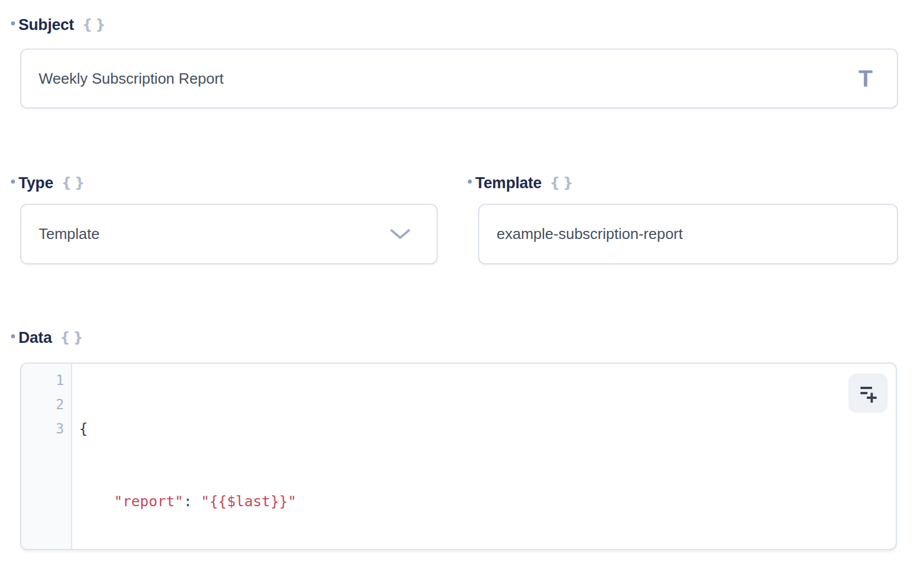 The image size is (924, 568). I want to click on insert-expression-button, so click(868, 393).